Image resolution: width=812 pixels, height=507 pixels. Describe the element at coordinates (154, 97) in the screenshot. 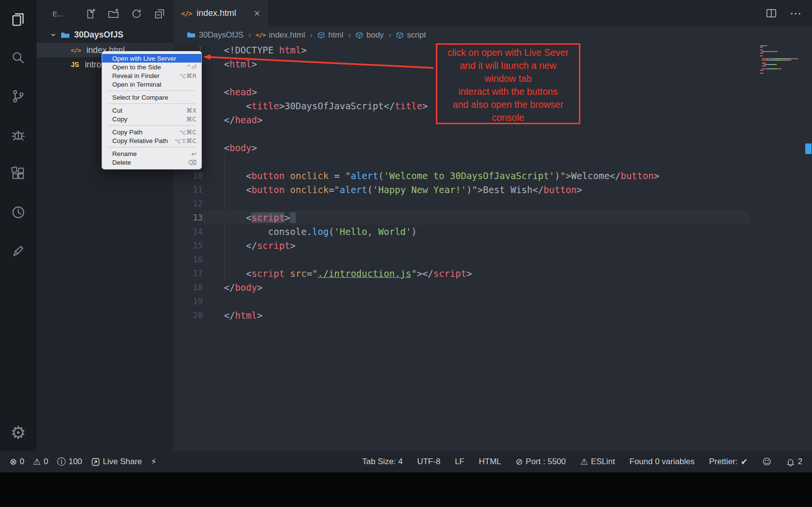

I see `menu-item-label: Select for Compare` at that location.